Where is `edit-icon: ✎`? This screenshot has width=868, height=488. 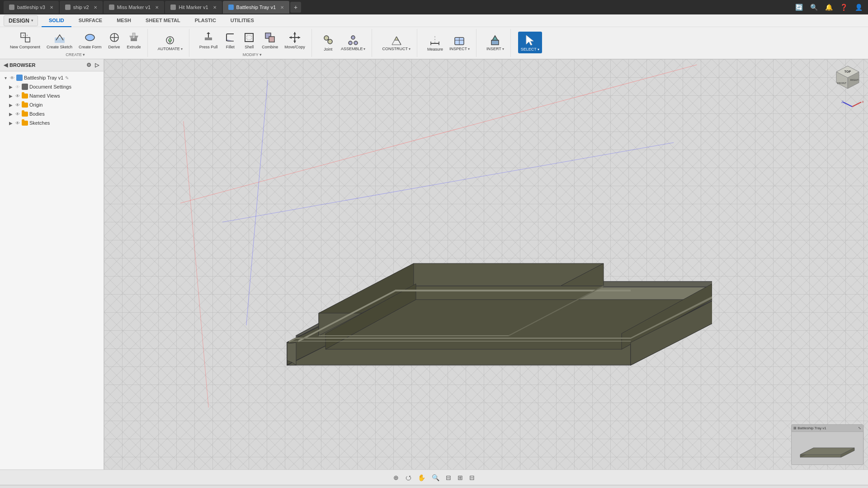
edit-icon: ✎ is located at coordinates (67, 78).